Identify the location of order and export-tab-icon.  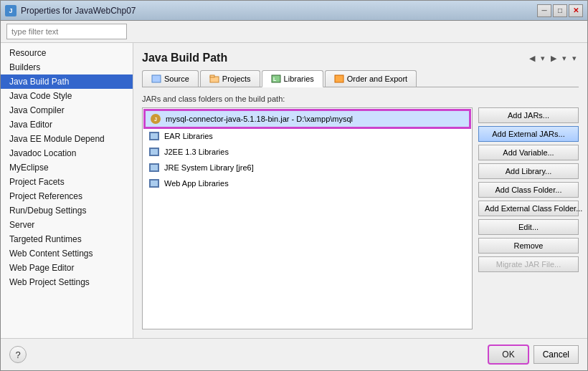
(339, 79).